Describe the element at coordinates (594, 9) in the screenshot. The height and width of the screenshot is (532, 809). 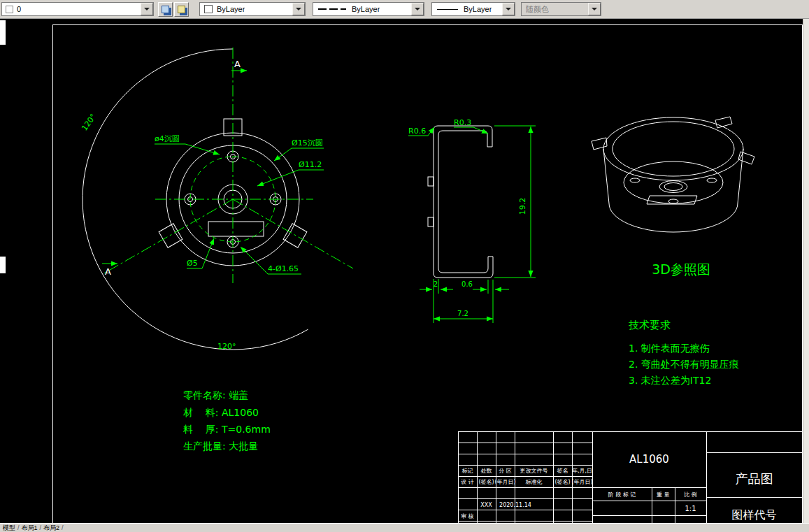
I see `plotstyle-combo-arrow-icon` at that location.